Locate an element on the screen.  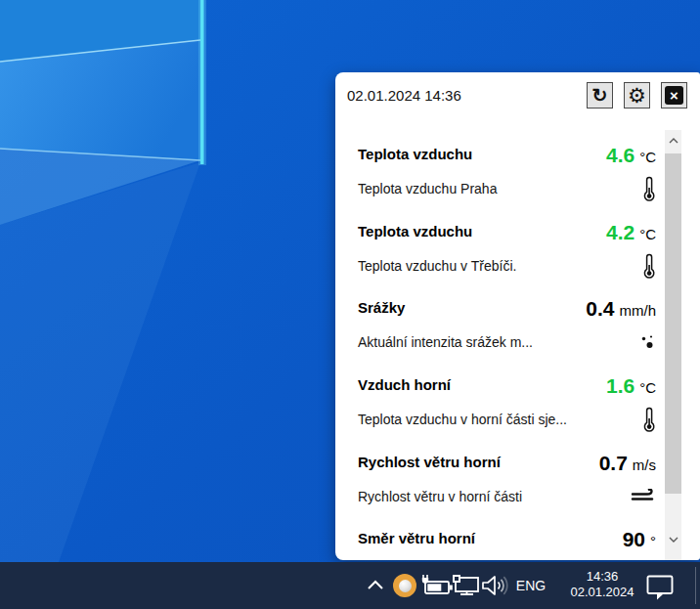
sensor-row: Teplota vzduchu 4.6°C Teplota vzduchu Pr… is located at coordinates (506, 172).